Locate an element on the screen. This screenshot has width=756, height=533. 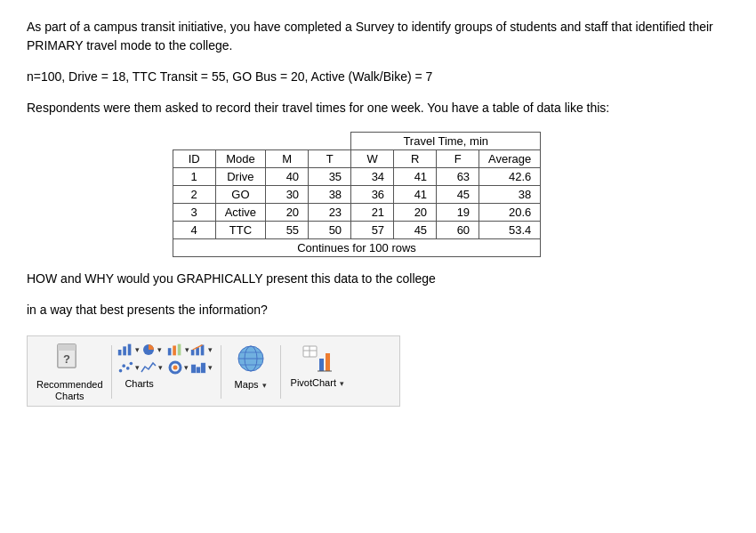
line-chart-icon: ▾ is located at coordinates (151, 367).